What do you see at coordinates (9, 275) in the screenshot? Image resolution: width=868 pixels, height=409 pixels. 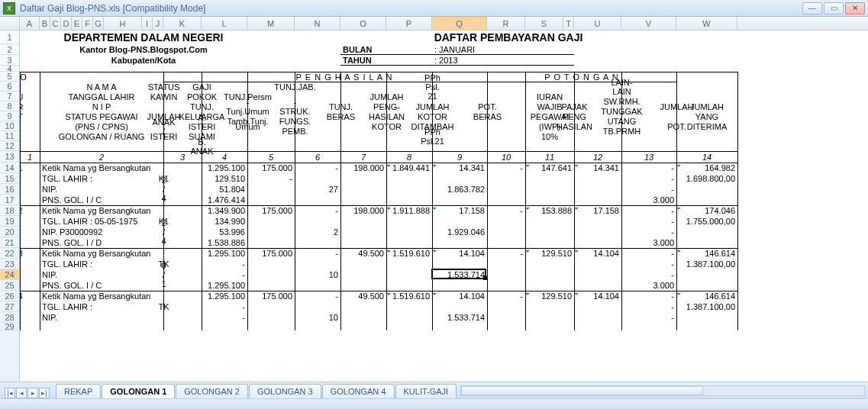 I see `row-header-24: 24` at bounding box center [9, 275].